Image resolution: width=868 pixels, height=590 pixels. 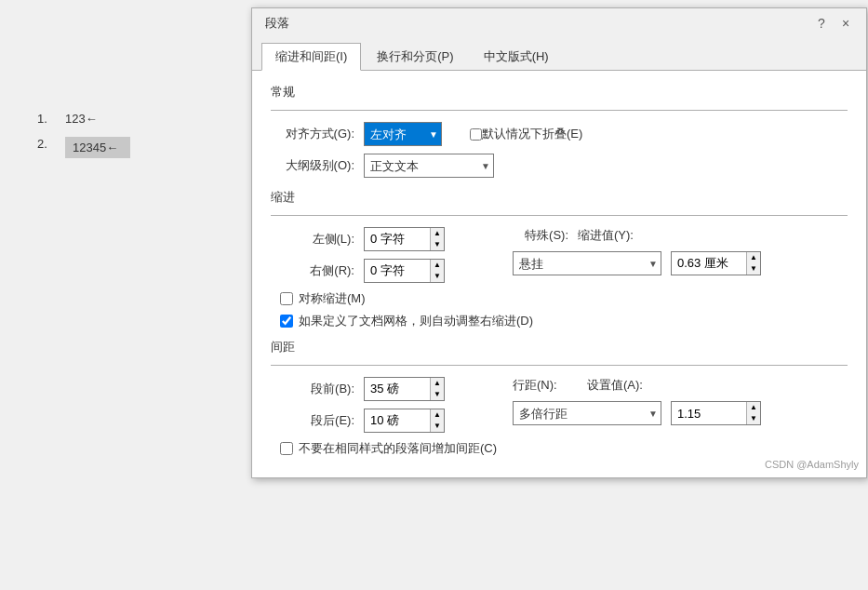 I want to click on general-divider, so click(x=559, y=110).